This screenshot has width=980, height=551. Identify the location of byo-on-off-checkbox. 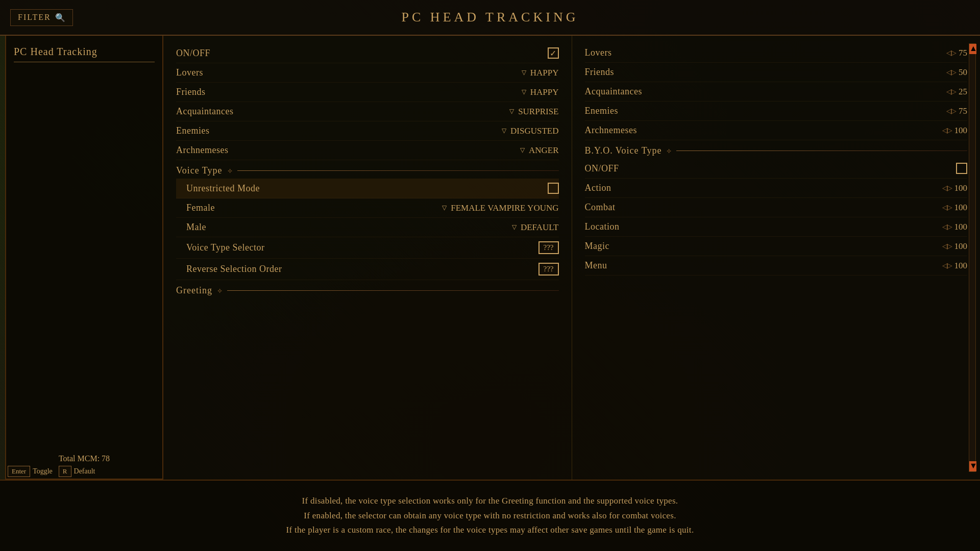
(962, 168).